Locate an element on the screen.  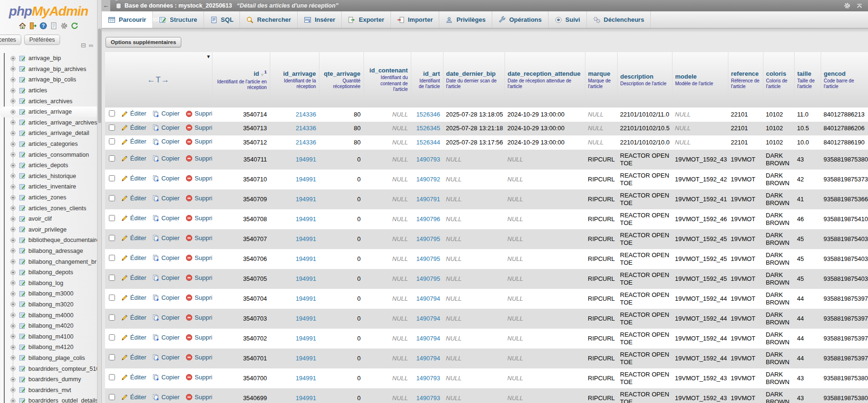
collapse-all-icon: ⊟ is located at coordinates (83, 45).